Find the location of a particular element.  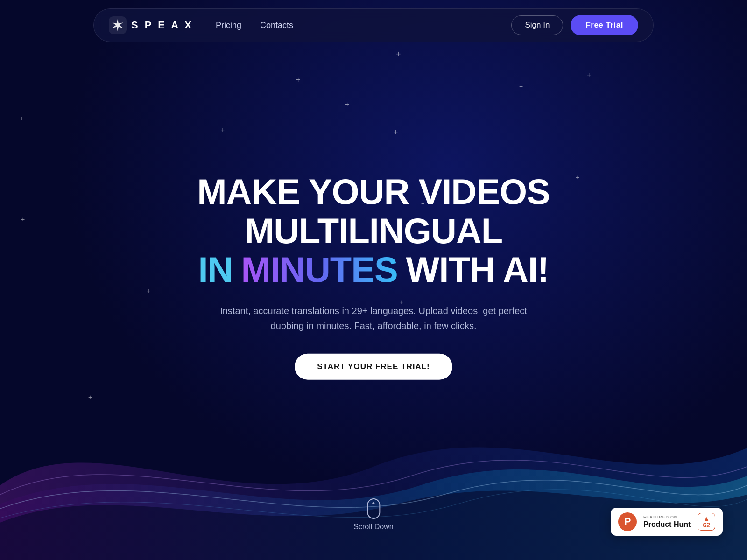

ph-logo-letter: P is located at coordinates (627, 522).